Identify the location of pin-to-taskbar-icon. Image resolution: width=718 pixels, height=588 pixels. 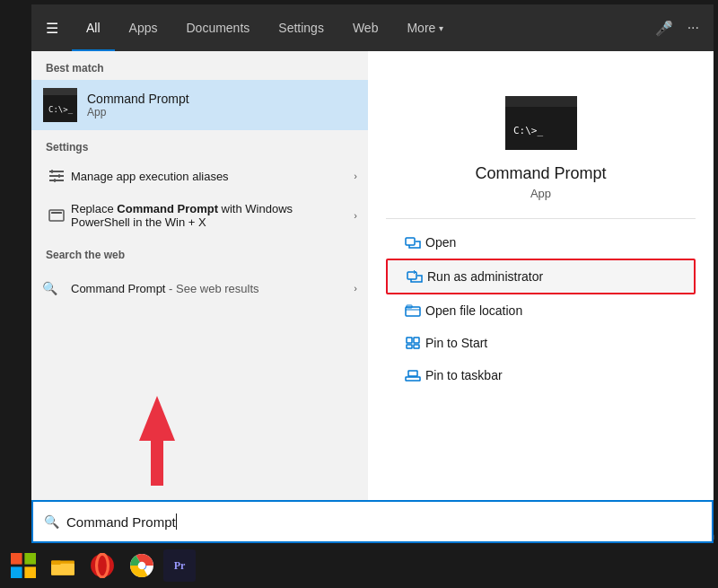
(413, 375).